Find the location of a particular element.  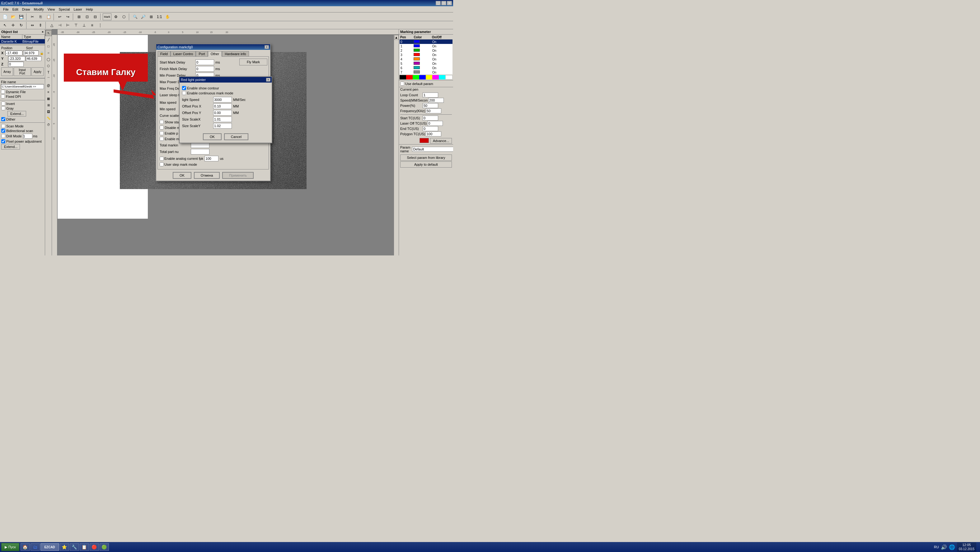

input-port-btn: Input Port is located at coordinates (22, 72).